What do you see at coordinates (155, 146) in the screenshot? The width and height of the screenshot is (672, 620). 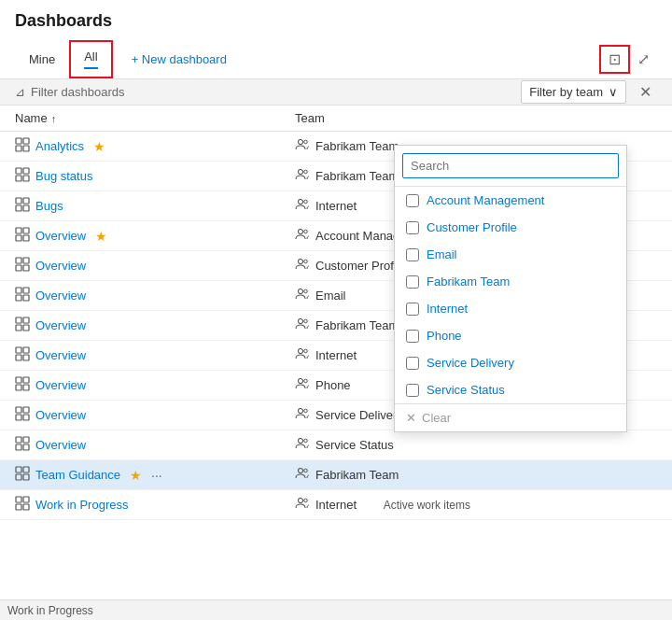 I see `name-cell: Analytics★` at bounding box center [155, 146].